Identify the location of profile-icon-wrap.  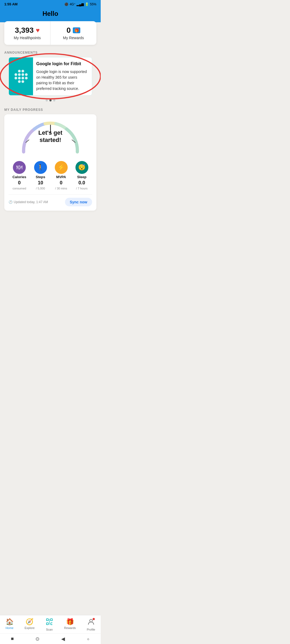
(91, 623).